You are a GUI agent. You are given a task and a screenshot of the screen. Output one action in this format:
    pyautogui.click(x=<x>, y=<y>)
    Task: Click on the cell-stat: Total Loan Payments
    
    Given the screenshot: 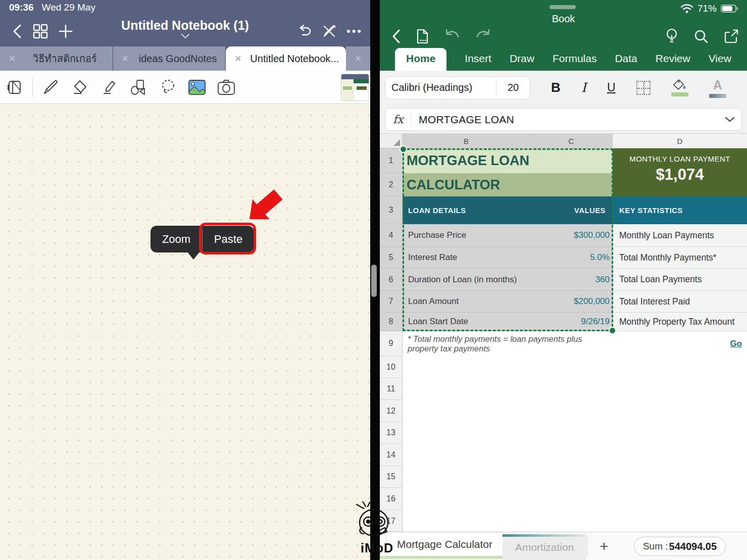 What is the action you would take?
    pyautogui.click(x=680, y=280)
    